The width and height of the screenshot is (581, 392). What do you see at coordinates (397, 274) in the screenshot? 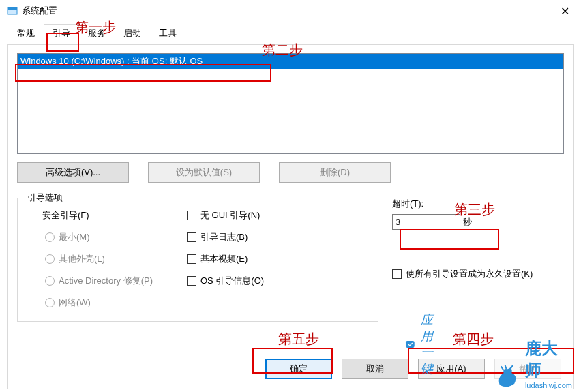
I see `permanent-input` at bounding box center [397, 274].